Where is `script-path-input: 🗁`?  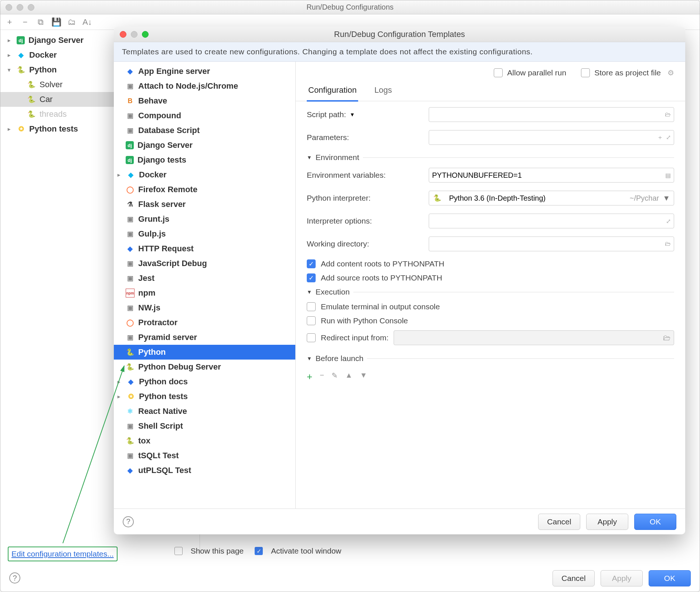 script-path-input: 🗁 is located at coordinates (551, 115).